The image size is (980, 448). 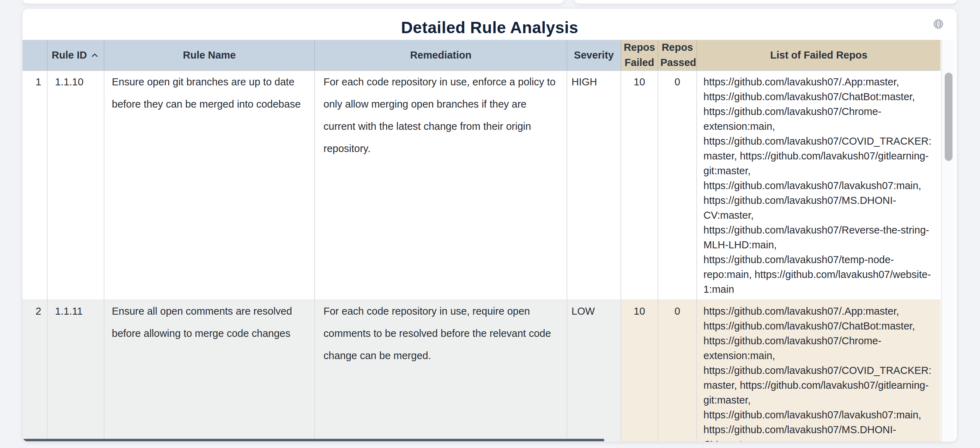 What do you see at coordinates (490, 27) in the screenshot?
I see `page-title: Detailed Rule Analysis` at bounding box center [490, 27].